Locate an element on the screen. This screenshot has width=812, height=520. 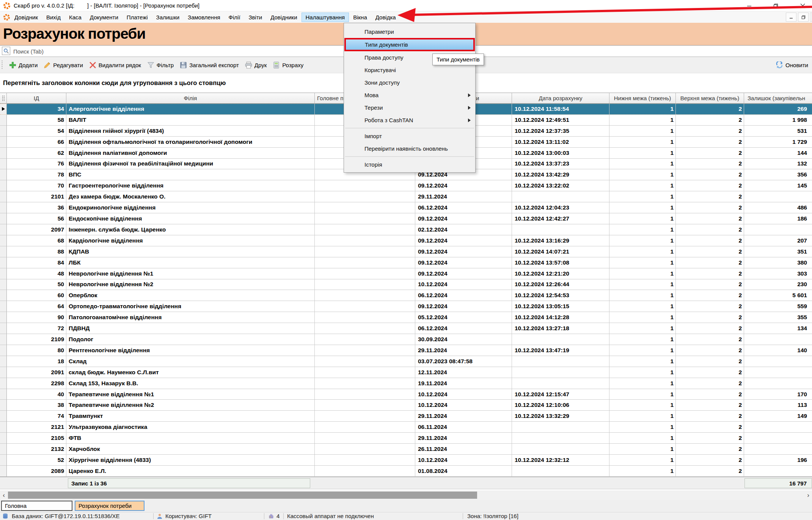
table-row: 2105ФТВ29.11.202412 is located at coordinates (406, 438).